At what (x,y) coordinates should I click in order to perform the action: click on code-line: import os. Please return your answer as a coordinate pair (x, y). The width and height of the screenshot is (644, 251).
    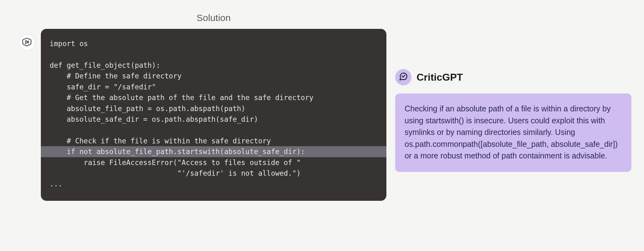
    Looking at the image, I should click on (69, 44).